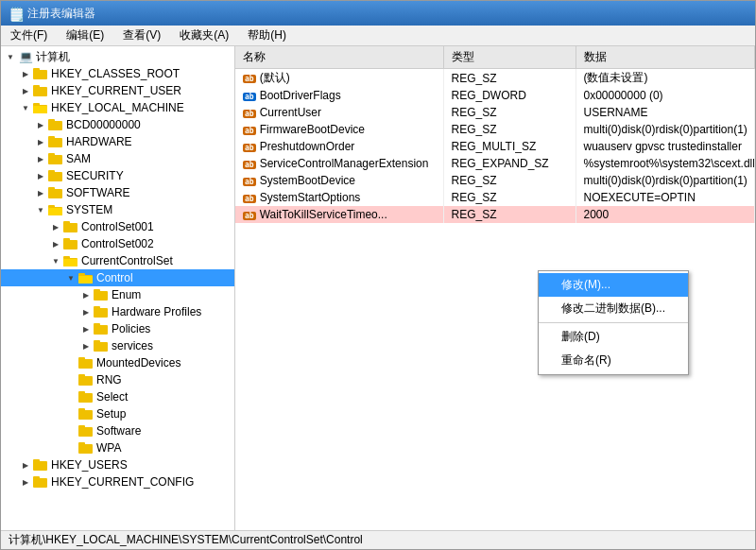  What do you see at coordinates (56, 227) in the screenshot?
I see `expand-btn-controlset001: ▶` at bounding box center [56, 227].